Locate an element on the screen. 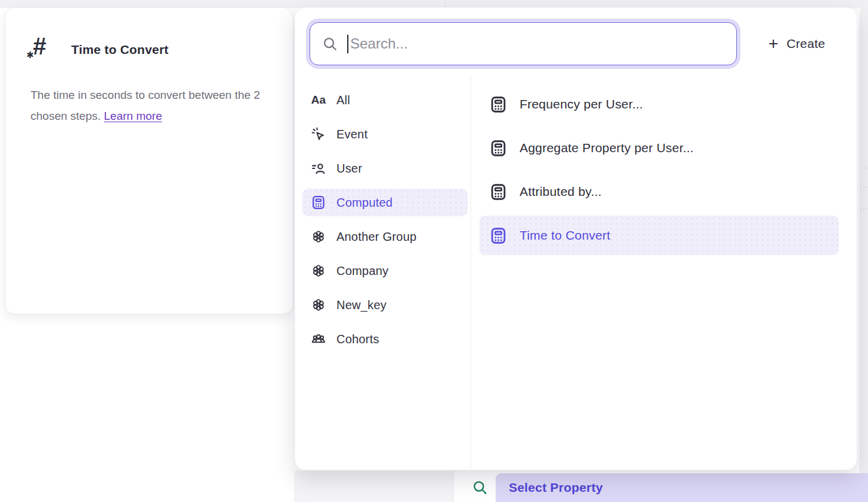 This screenshot has height=502, width=868. category-event: Event is located at coordinates (385, 134).